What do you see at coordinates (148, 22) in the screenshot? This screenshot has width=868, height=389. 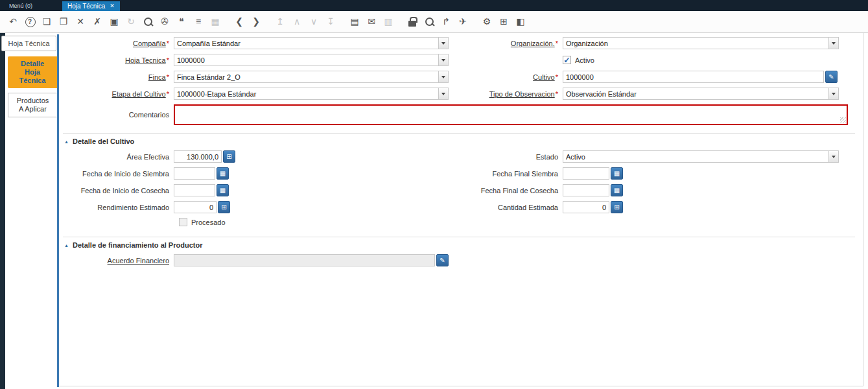 I see `find-icon` at bounding box center [148, 22].